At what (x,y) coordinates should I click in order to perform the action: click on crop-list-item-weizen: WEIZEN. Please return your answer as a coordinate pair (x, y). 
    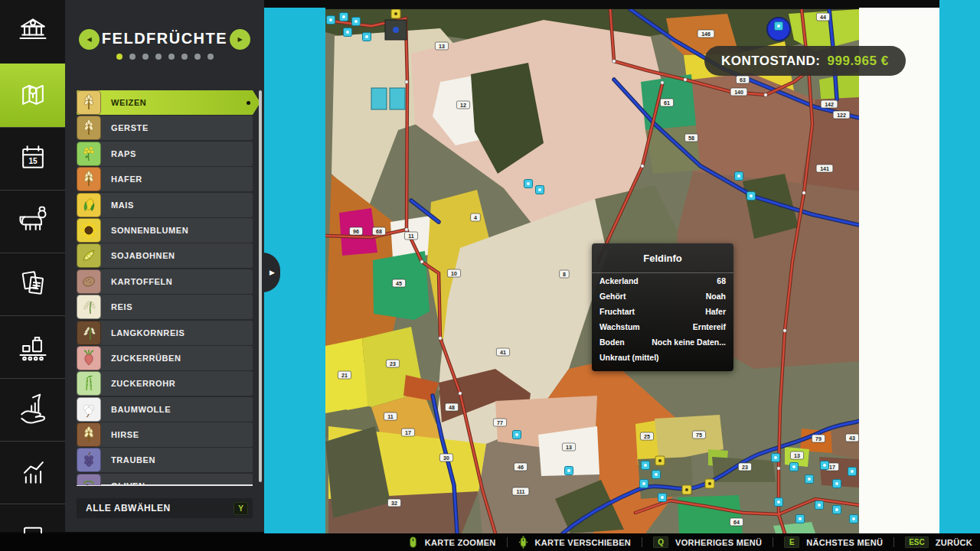
    Looking at the image, I should click on (168, 103).